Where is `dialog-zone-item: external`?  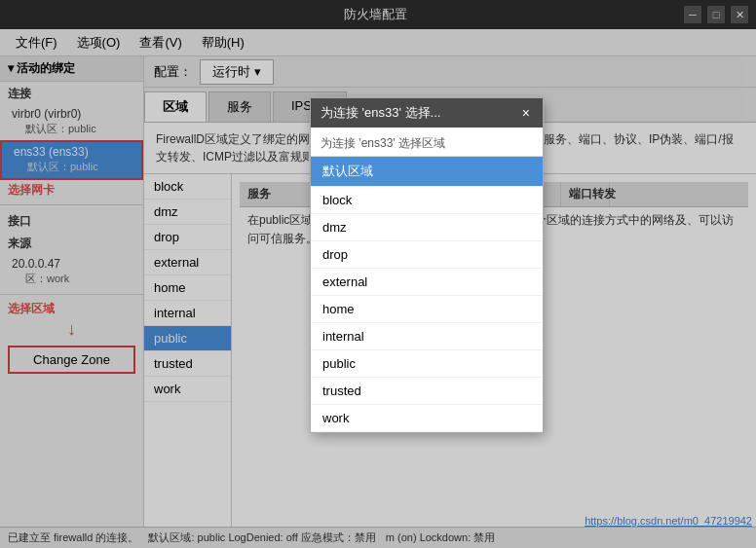
dialog-zone-item: external is located at coordinates (427, 282).